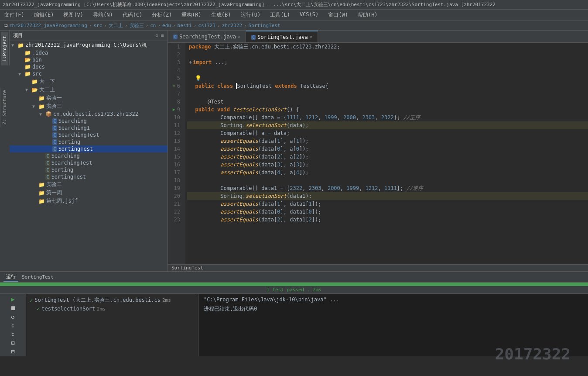 This screenshot has height=376, width=588. Describe the element at coordinates (368, 15) in the screenshot. I see `menu-item: 帮助(H)` at that location.